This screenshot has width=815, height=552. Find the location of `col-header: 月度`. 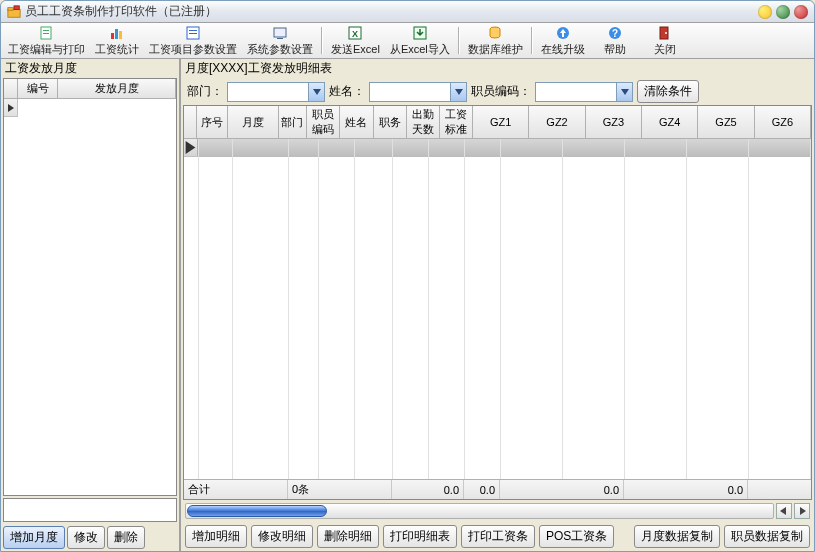

col-header: 月度 is located at coordinates (254, 122).